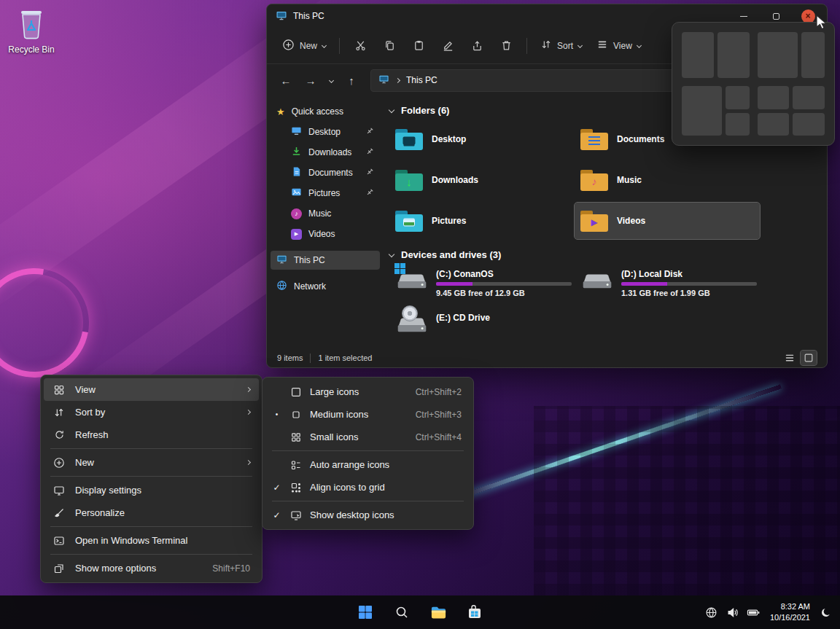  Describe the element at coordinates (455, 180) in the screenshot. I see `folder-name: Downloads` at that location.